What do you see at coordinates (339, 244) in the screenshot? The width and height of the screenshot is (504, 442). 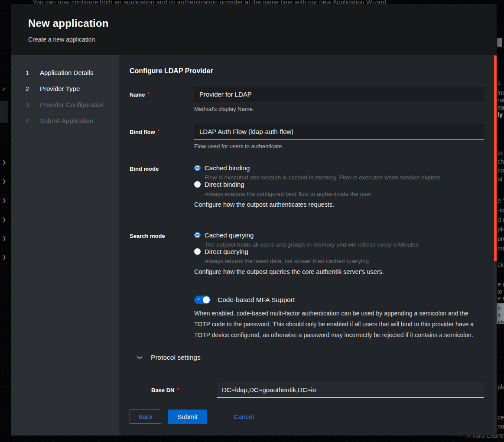 I see `radio-help-text: The outpost holds all users and groups i…` at bounding box center [339, 244].